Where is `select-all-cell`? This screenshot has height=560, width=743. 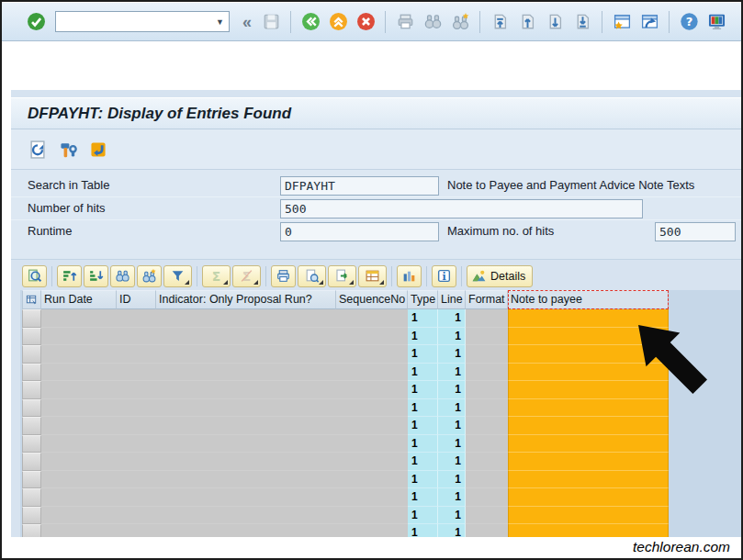 select-all-cell is located at coordinates (31, 299).